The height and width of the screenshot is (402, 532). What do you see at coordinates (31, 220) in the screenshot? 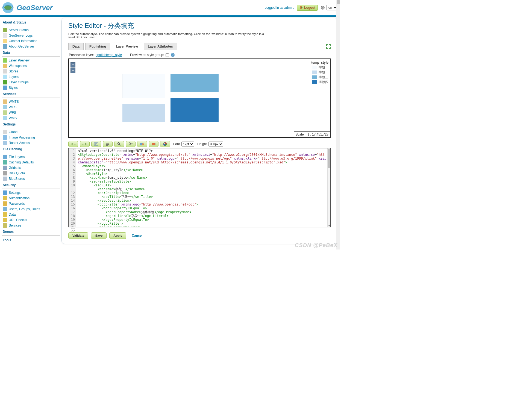
I see `sidebar-item-url-checks: URL Checks` at bounding box center [31, 220].